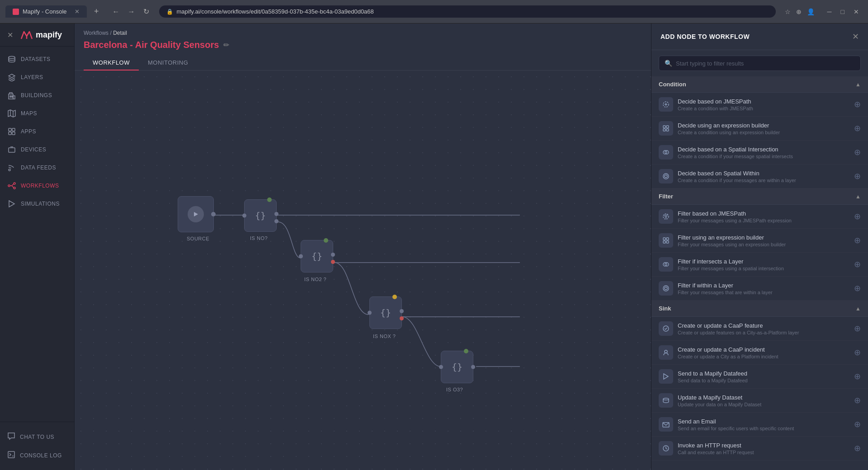  What do you see at coordinates (111, 63) in the screenshot?
I see `tab-workflow: WORKFLOW` at bounding box center [111, 63].